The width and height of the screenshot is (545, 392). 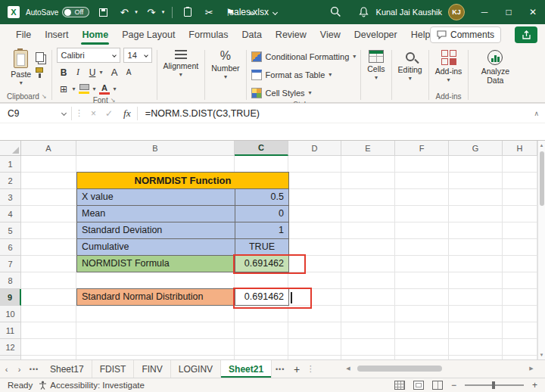 I want to click on cell-A1, so click(x=48, y=164).